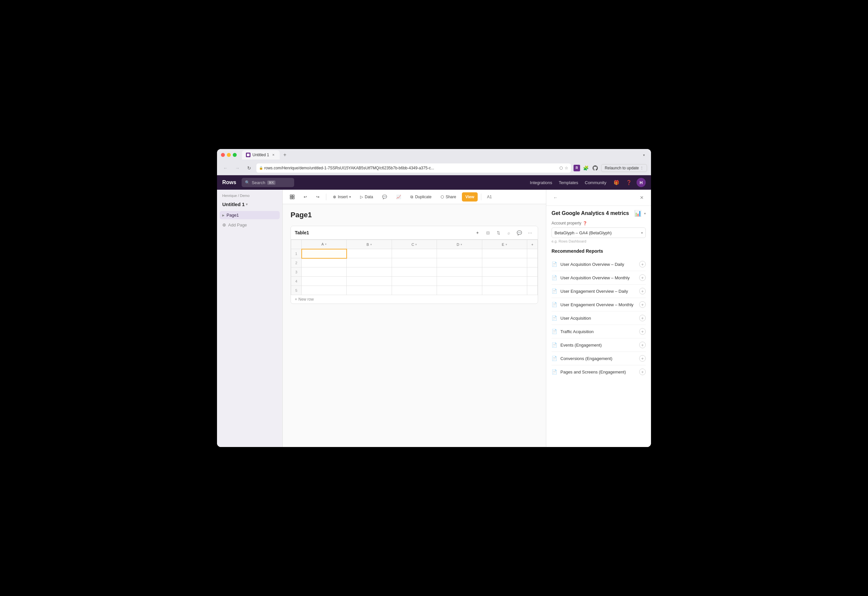  I want to click on insert-button: ⊕ Insert ▾, so click(342, 197).